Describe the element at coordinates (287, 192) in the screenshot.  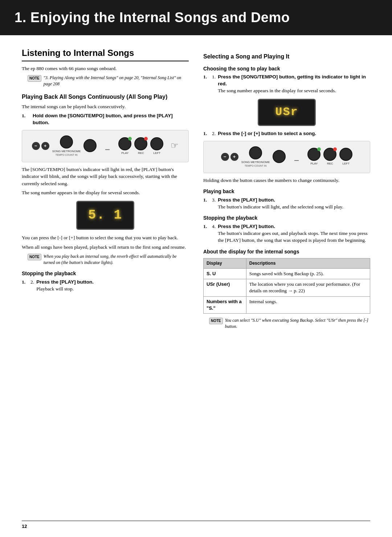
I see `playing-back-title: Playing back` at that location.